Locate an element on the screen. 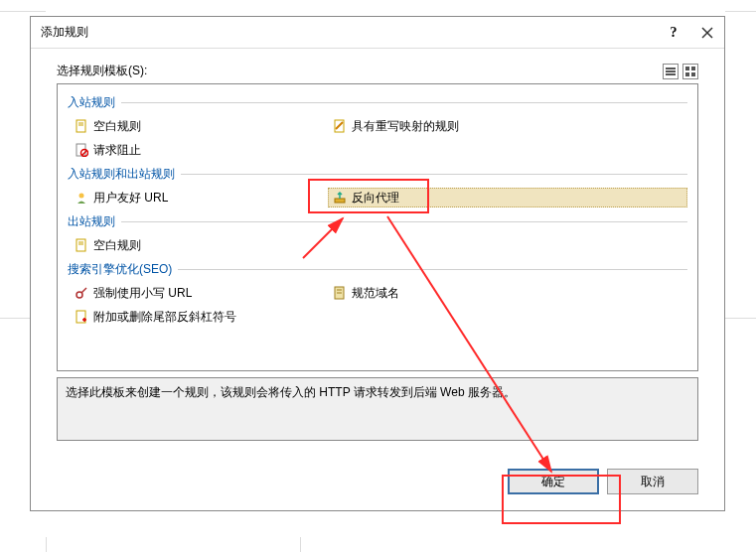  description-panel: 选择此模板来创建一个规则，该规则会将传入的 HTTP 请求转发到后端 Web 服… is located at coordinates (378, 409).